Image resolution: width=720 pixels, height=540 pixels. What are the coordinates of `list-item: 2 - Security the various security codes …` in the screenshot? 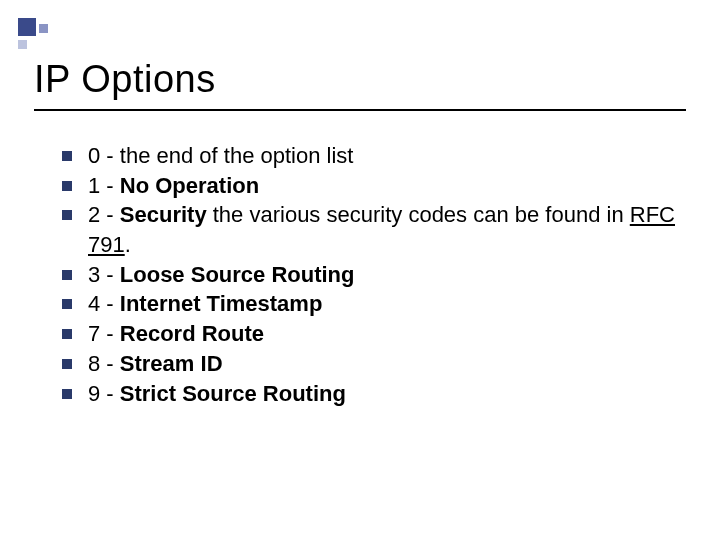 It's located at (374, 230).